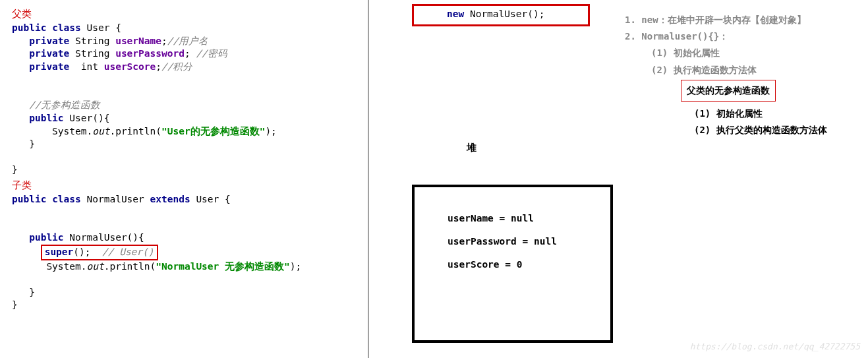 This screenshot has width=868, height=358. Describe the element at coordinates (87, 118) in the screenshot. I see `code-text: User(){` at that location.